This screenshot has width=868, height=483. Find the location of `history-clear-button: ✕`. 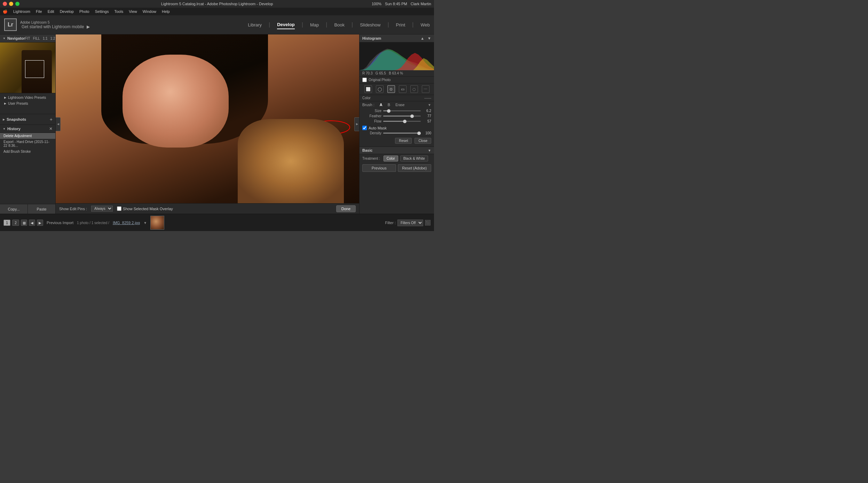

history-clear-button: ✕ is located at coordinates (51, 129).